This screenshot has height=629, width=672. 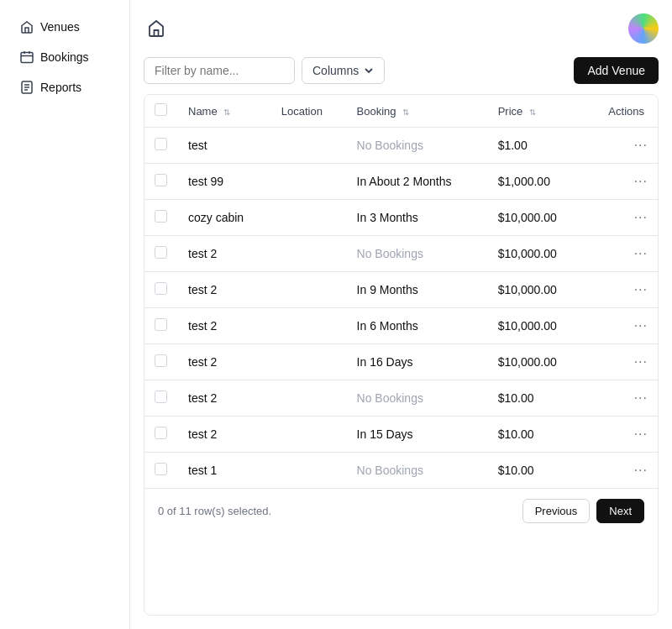 What do you see at coordinates (620, 511) in the screenshot?
I see `next-button: Next` at bounding box center [620, 511].